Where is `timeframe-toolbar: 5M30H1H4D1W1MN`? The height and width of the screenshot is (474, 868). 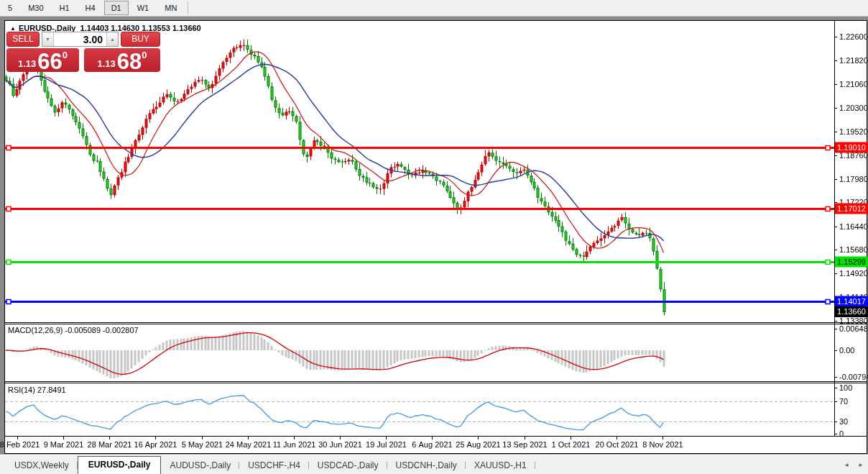
timeframe-toolbar: 5M30H1H4D1W1MN is located at coordinates (434, 9).